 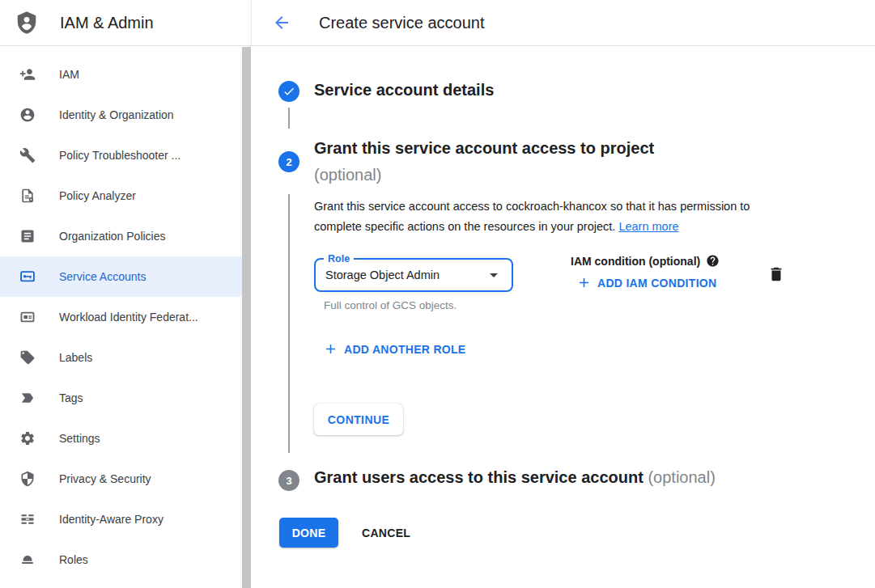 What do you see at coordinates (645, 260) in the screenshot?
I see `iam-condition-header: IAM condition (optional)` at bounding box center [645, 260].